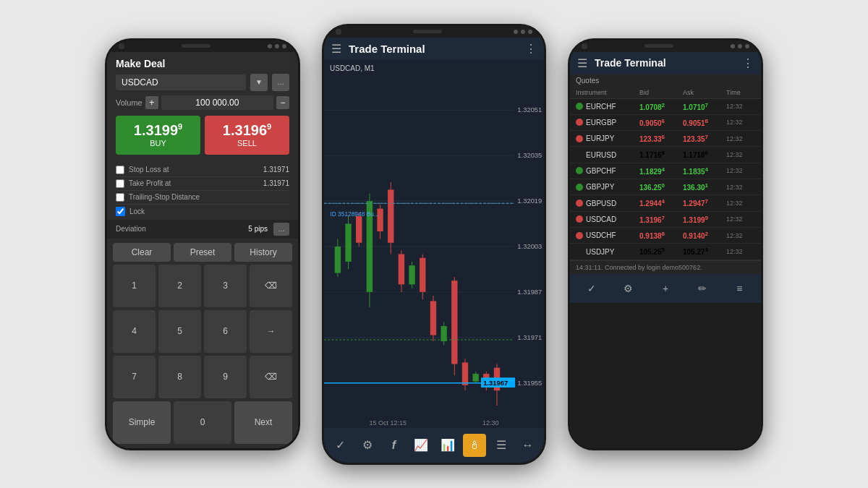 Image resolution: width=868 pixels, height=488 pixels. I want to click on numpad-del: ⌫, so click(271, 377).